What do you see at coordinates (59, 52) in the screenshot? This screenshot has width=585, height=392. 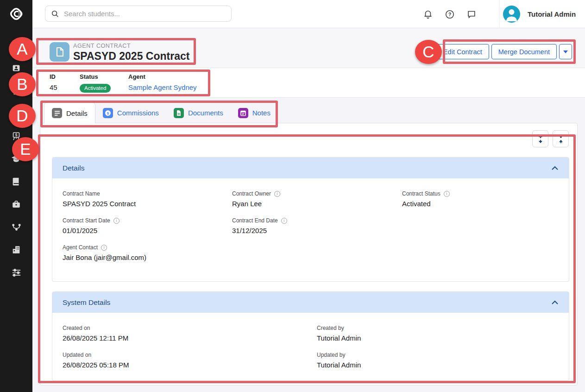 I see `contract-document-icon` at bounding box center [59, 52].